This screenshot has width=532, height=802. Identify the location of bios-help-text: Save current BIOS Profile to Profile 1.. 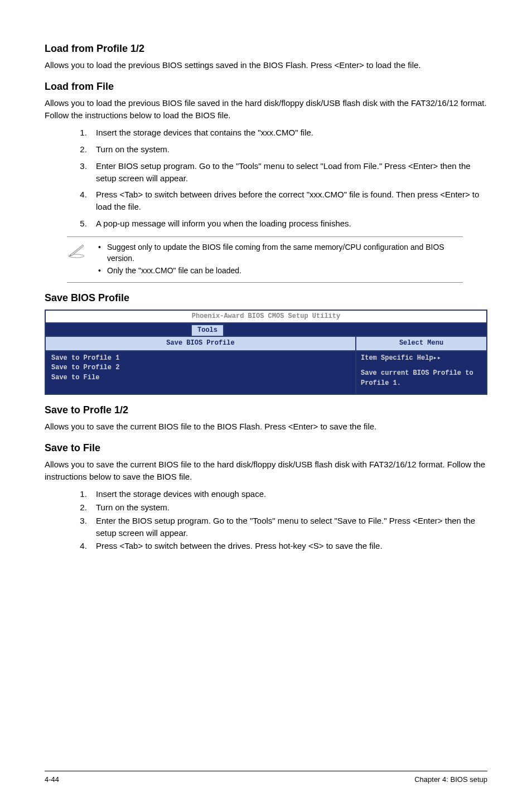
(422, 378).